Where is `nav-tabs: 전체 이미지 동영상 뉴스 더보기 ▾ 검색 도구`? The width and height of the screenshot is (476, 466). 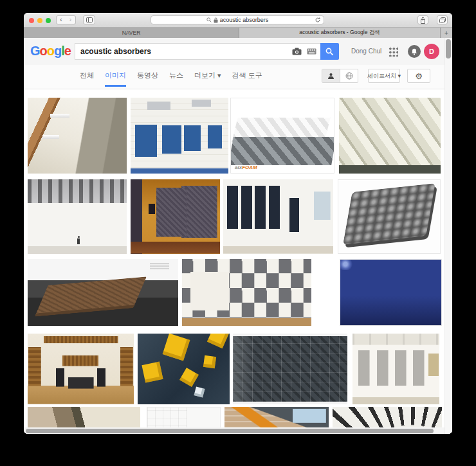 nav-tabs: 전체 이미지 동영상 뉴스 더보기 ▾ 검색 도구 is located at coordinates (171, 76).